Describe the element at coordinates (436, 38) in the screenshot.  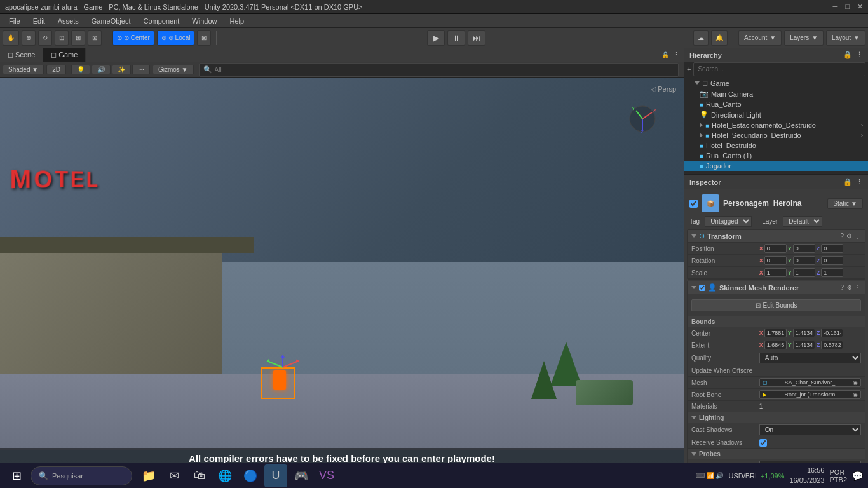
I see `play-button: ▶` at that location.